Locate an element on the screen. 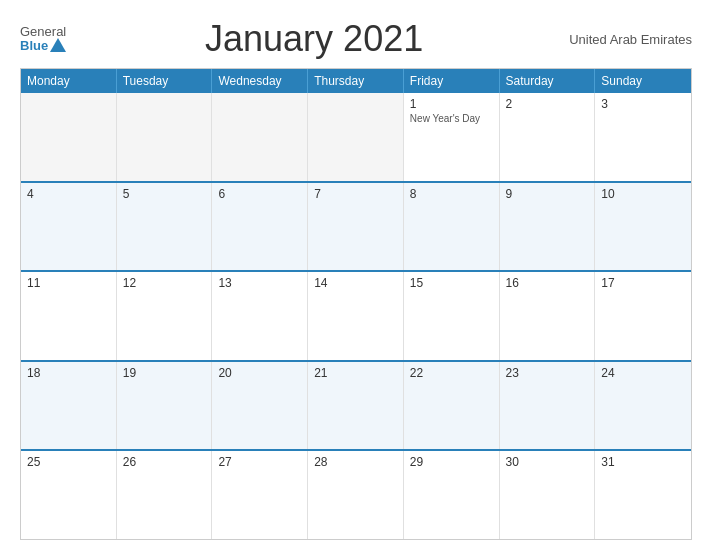 The height and width of the screenshot is (550, 712). calendar-day-15: 15 is located at coordinates (452, 316).